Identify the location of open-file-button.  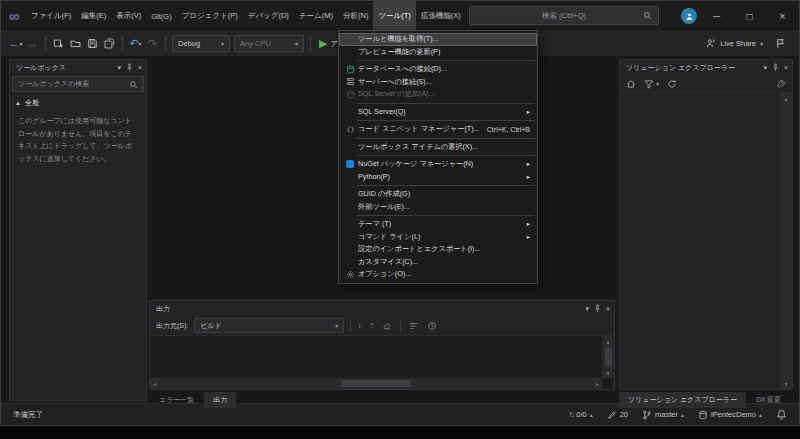
(76, 44).